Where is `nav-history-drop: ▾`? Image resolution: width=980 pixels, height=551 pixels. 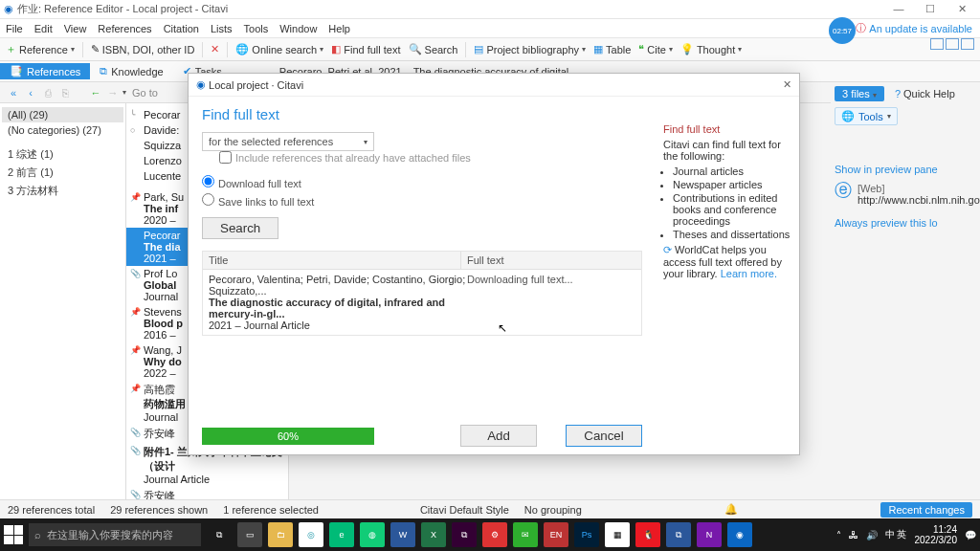
nav-history-drop: ▾ is located at coordinates (124, 92).